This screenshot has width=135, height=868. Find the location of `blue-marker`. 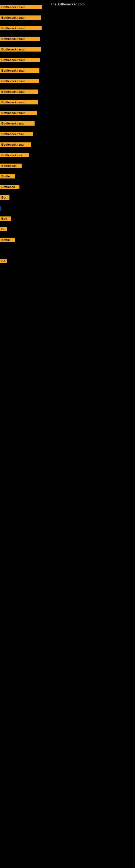

blue-marker is located at coordinates (1, 208).